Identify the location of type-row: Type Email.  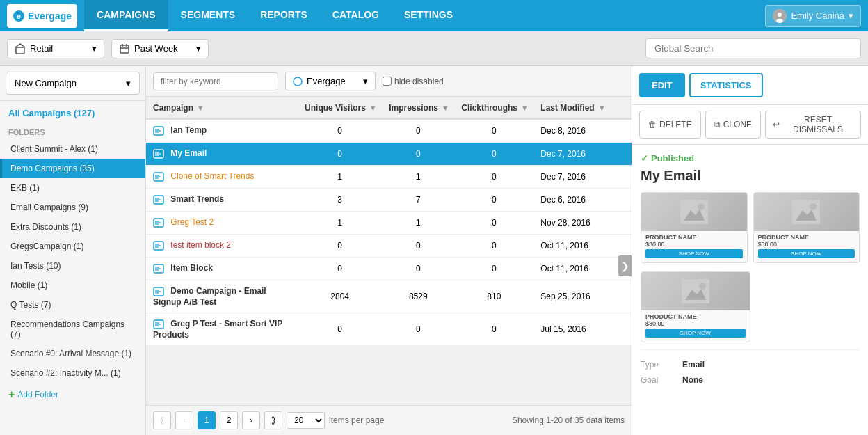
(750, 365).